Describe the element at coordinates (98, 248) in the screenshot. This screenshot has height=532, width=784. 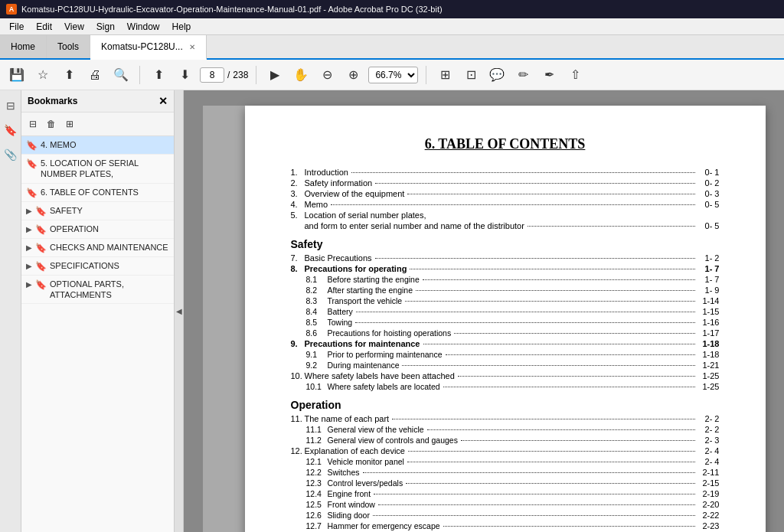
I see `bookmark-item-checks: ▶ 🔖 CHECKS AND MAINTENANCE` at that location.